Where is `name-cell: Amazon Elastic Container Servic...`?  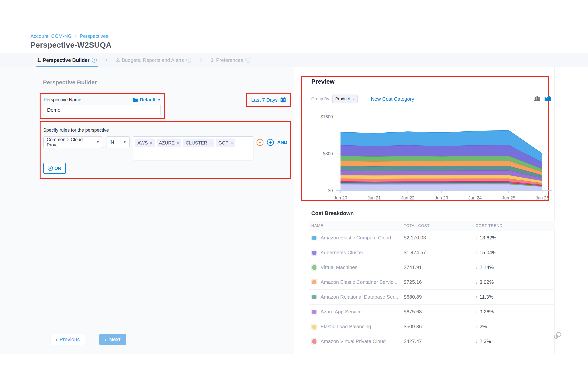 name-cell: Amazon Elastic Container Servic... is located at coordinates (358, 282).